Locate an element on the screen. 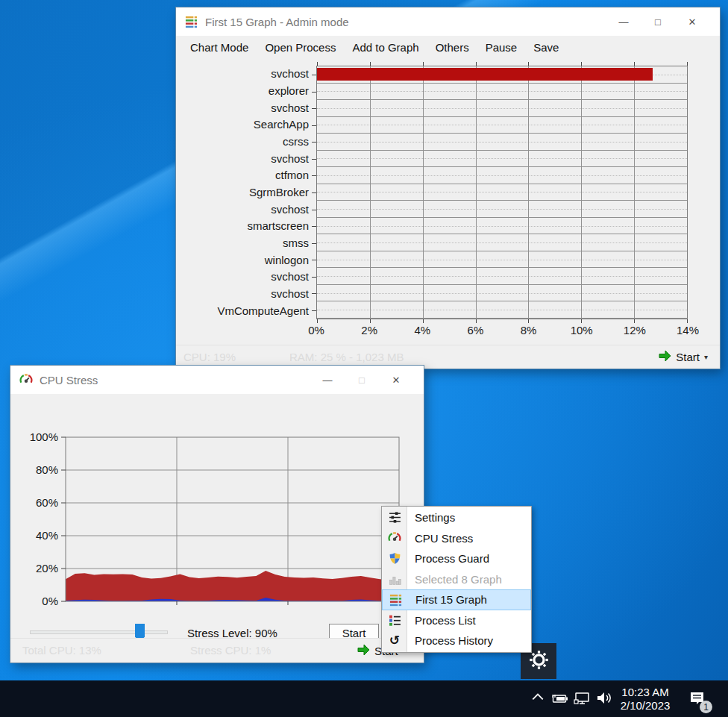  history-icon: ↺ is located at coordinates (395, 641).